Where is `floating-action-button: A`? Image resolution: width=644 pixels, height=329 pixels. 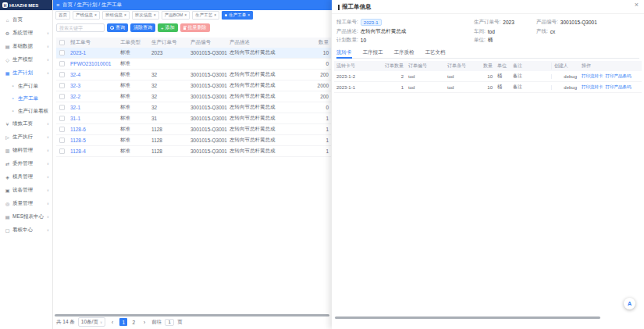 floating-action-button: A is located at coordinates (629, 303).